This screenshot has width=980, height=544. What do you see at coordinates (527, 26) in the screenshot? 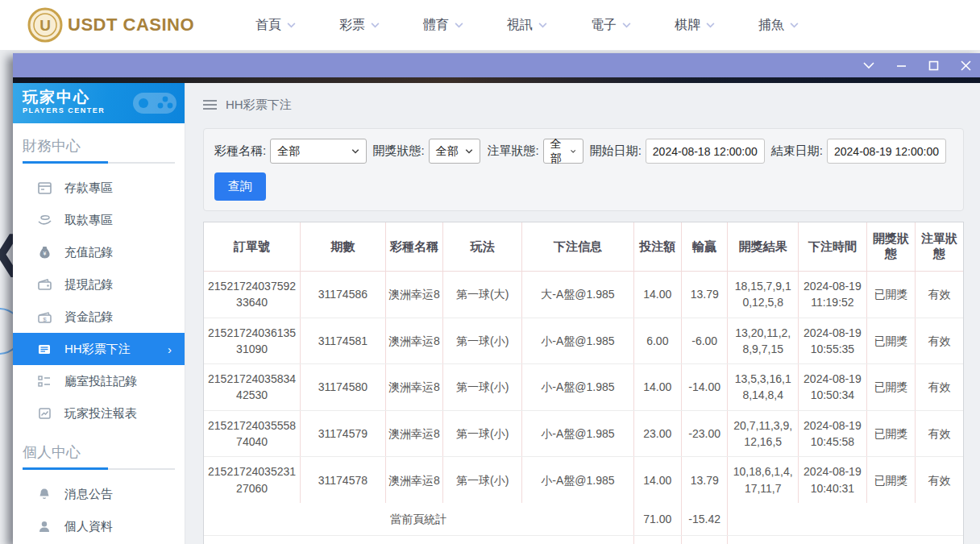
I see `nav-menu: 首頁 彩票 體育 視訊 電子 棋牌 捕魚` at bounding box center [527, 26].